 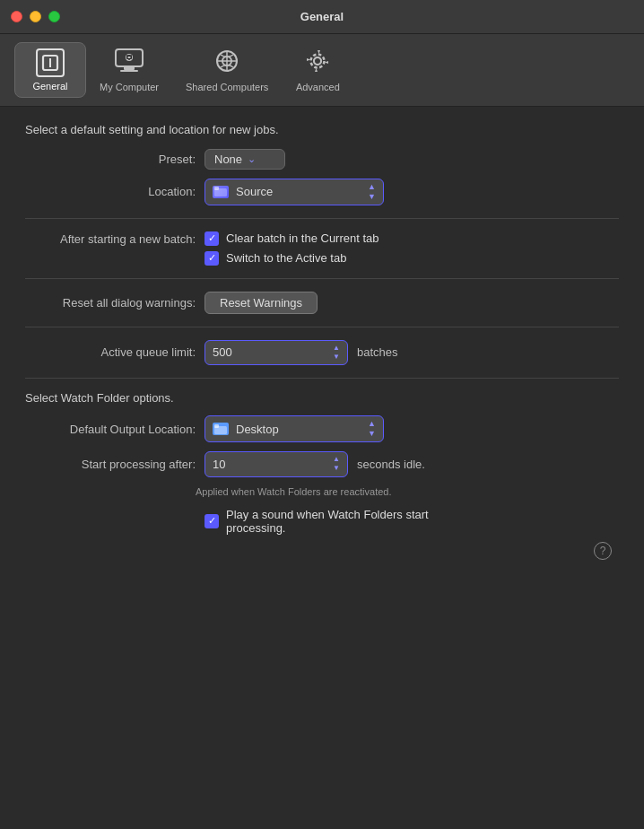 What do you see at coordinates (322, 492) in the screenshot?
I see `applied-note: Applied when Watch Folders are reactivat…` at bounding box center [322, 492].